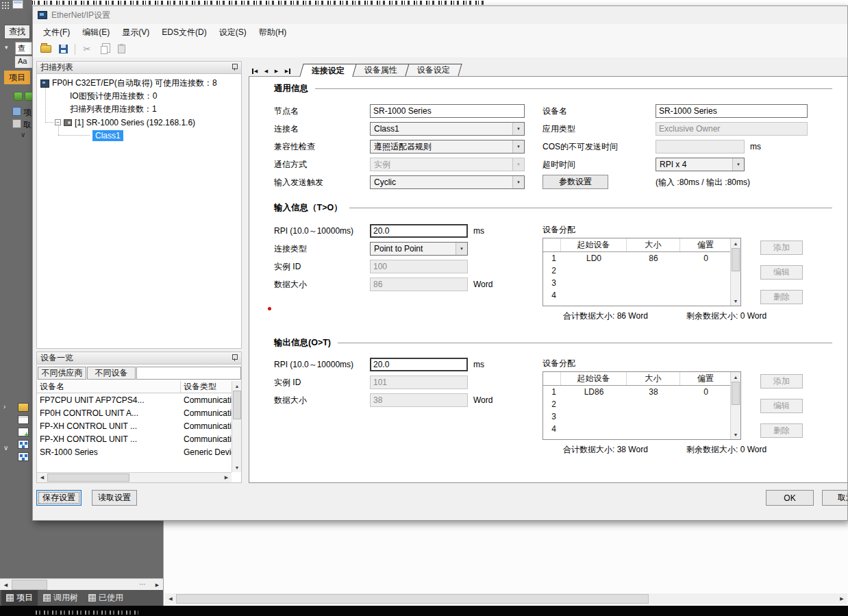 The image size is (848, 616). I want to click on chevron-down-icon: ∨, so click(23, 134).